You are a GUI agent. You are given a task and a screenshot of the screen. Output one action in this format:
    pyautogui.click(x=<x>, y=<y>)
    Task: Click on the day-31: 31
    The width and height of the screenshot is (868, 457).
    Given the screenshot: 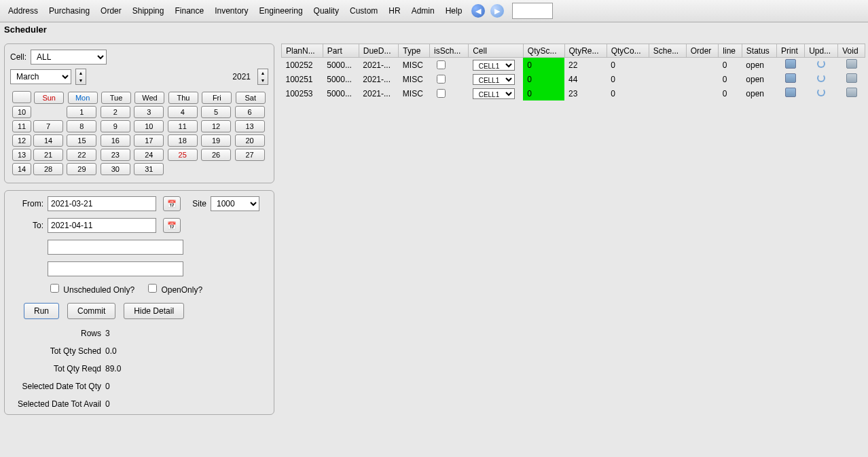 What is the action you would take?
    pyautogui.click(x=149, y=169)
    